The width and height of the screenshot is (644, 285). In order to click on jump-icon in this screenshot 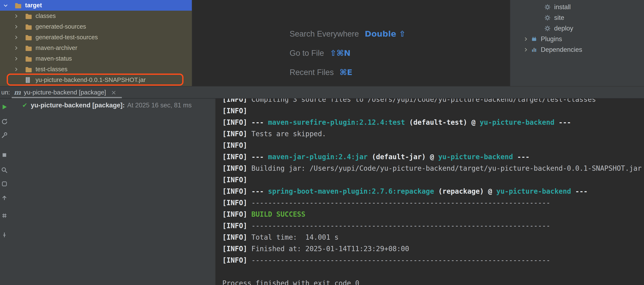, I will do `click(4, 198)`.